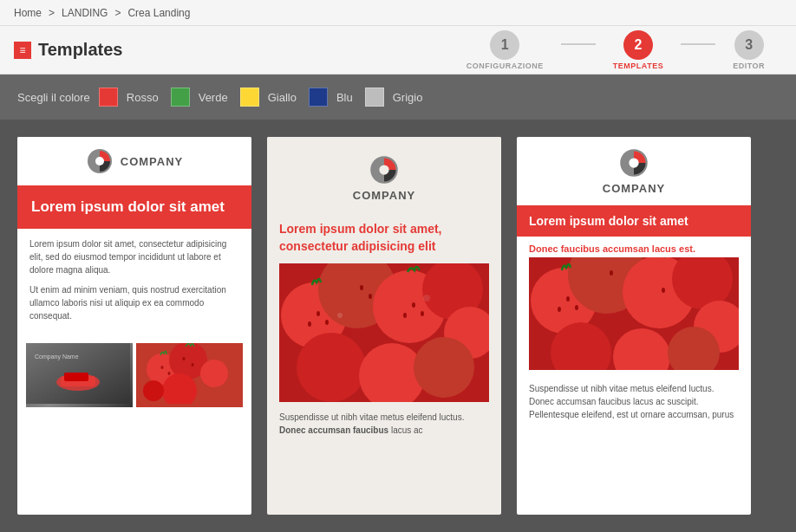 This screenshot has width=796, height=532. I want to click on breadcrumb-home: Home, so click(28, 13).